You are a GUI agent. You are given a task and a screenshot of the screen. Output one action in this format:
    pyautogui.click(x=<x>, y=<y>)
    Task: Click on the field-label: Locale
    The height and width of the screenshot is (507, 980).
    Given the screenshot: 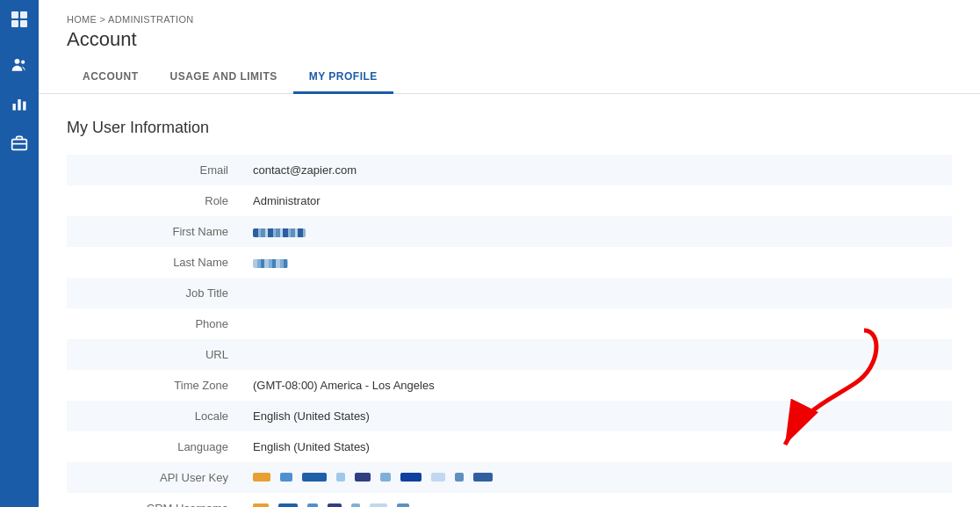 What is the action you would take?
    pyautogui.click(x=155, y=416)
    